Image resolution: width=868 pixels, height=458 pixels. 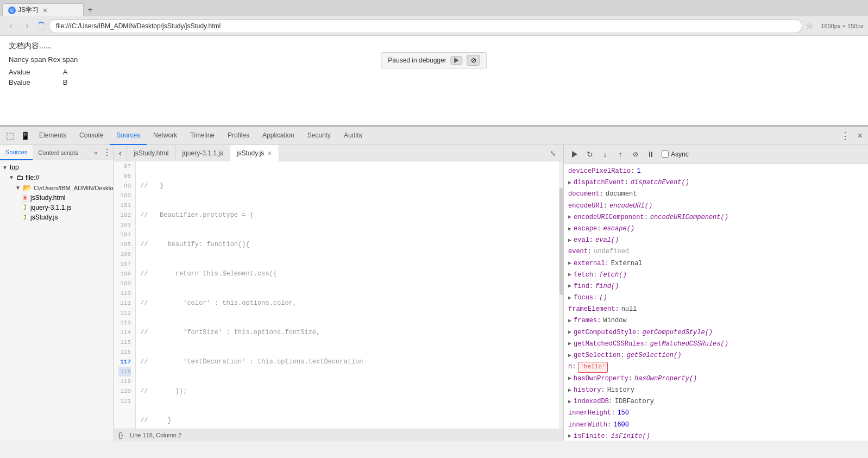 I want to click on async-checkbox, so click(x=665, y=154).